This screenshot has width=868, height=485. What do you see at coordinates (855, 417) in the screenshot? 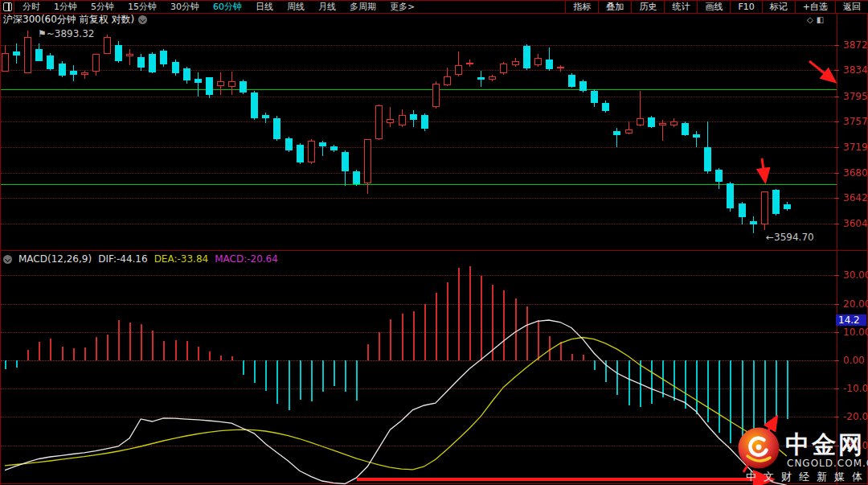
I see `macd-axis-label: -20.00` at bounding box center [855, 417].